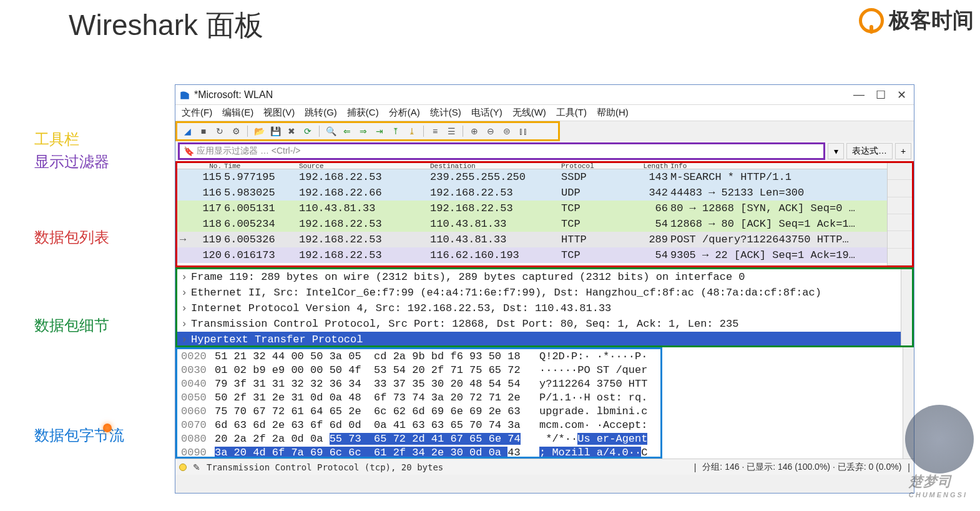 The height and width of the screenshot is (511, 980). What do you see at coordinates (903, 151) in the screenshot?
I see `add-filter-button: +` at bounding box center [903, 151].